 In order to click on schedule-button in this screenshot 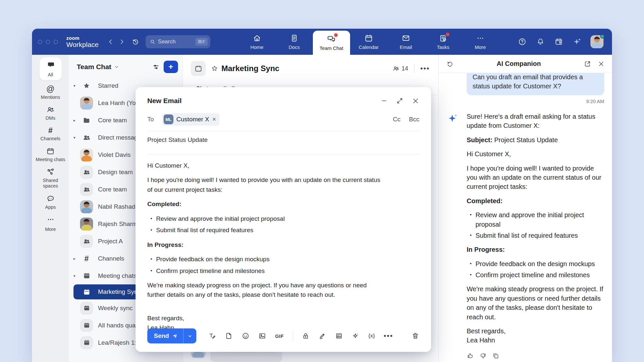, I will do `click(559, 42)`.